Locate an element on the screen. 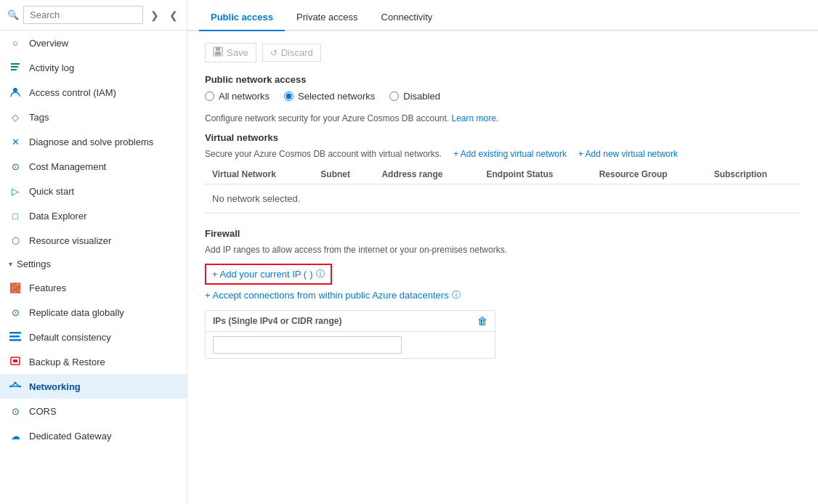  nav-forward-icon: ❯ is located at coordinates (155, 15).